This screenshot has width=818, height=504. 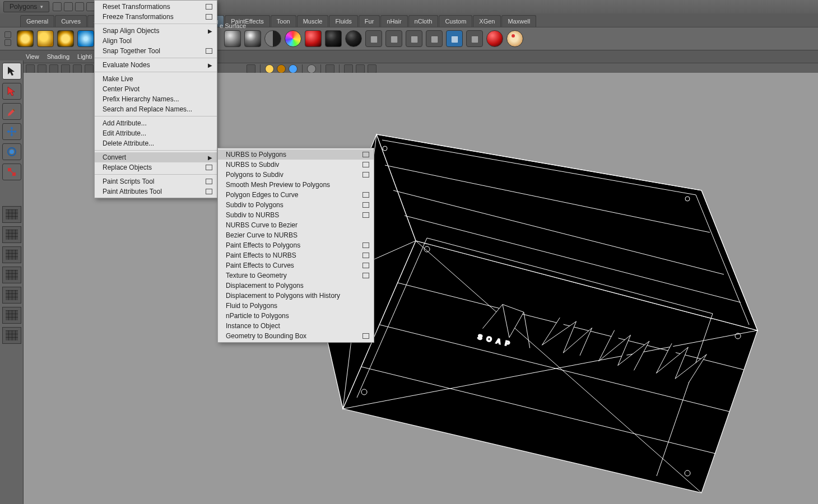 What do you see at coordinates (296, 195) in the screenshot?
I see `submenu-item-polygon-edges-to-curve: Polygon Edges to Curve` at bounding box center [296, 195].